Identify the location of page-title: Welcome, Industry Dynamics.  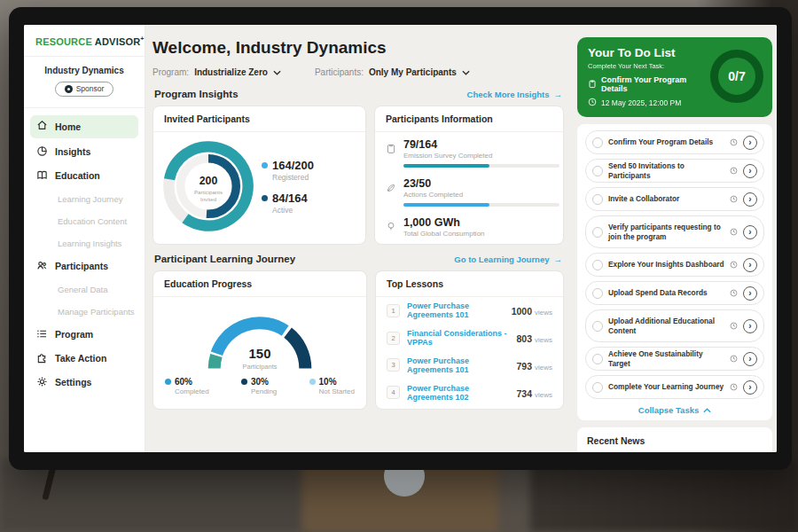
(358, 48).